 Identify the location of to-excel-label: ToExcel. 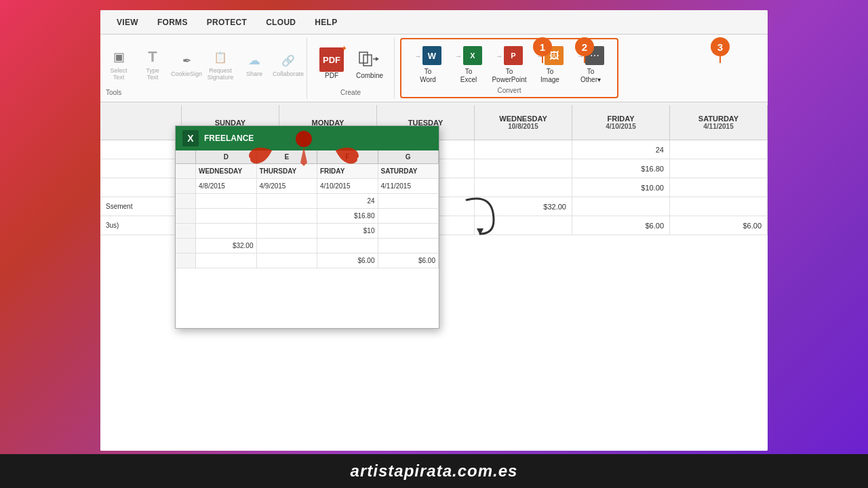
(469, 76).